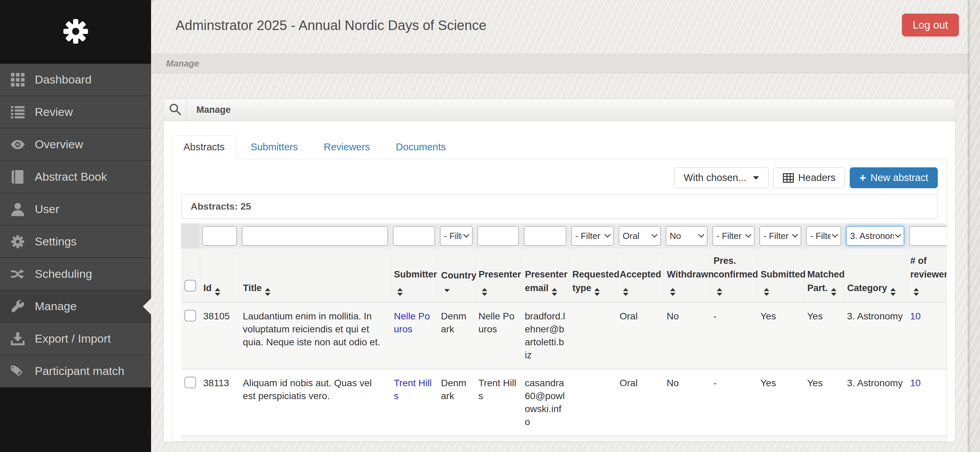 The height and width of the screenshot is (452, 980). What do you see at coordinates (190, 286) in the screenshot?
I see `select-all-checkbox` at bounding box center [190, 286].